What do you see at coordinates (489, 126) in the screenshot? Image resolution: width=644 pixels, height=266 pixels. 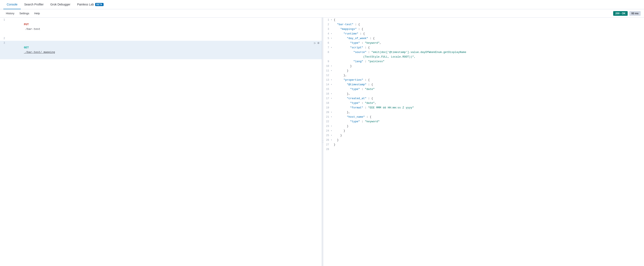 I see `json-content-23: }` at bounding box center [489, 126].